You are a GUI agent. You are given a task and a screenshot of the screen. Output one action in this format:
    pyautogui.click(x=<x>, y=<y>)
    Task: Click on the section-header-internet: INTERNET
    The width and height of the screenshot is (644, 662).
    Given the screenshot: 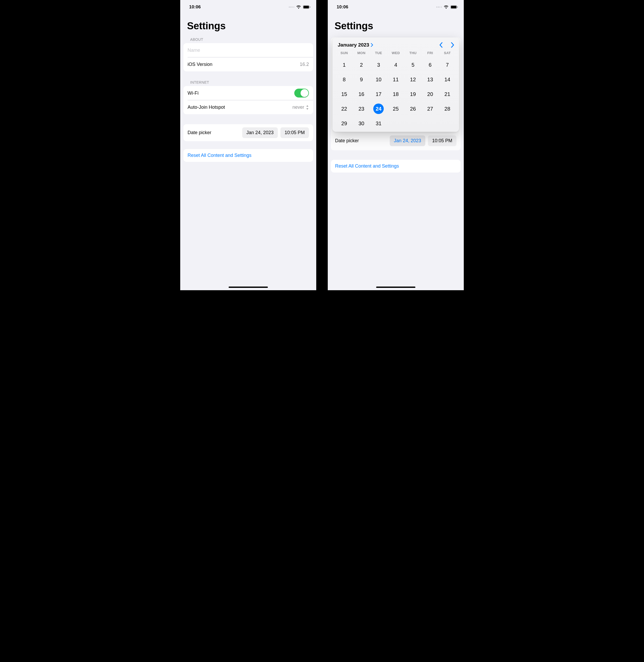 What is the action you would take?
    pyautogui.click(x=252, y=82)
    